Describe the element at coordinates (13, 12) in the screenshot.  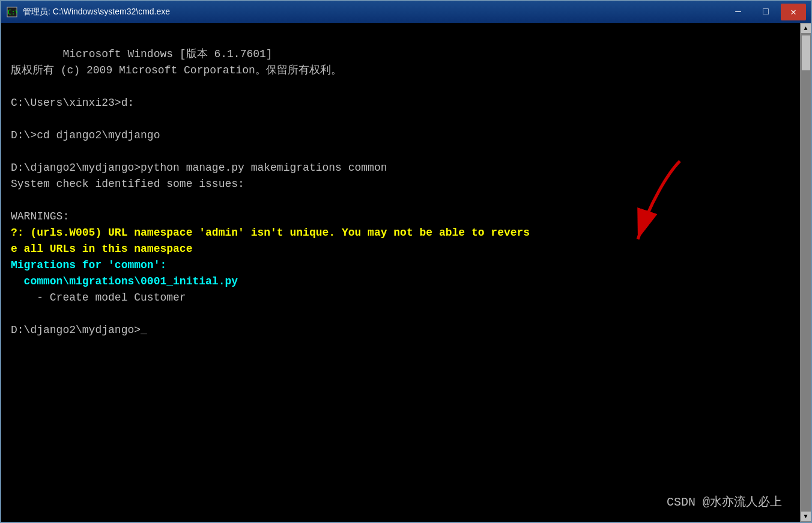
I see `svg-text: C:\` at that location.